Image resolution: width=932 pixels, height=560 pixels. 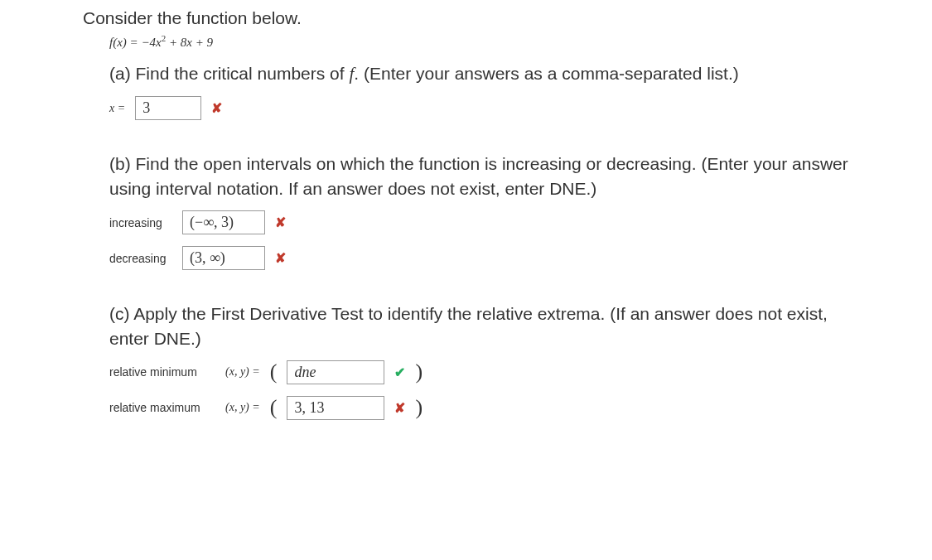 I want to click on intro-text: Consider the function below., so click(x=466, y=18).